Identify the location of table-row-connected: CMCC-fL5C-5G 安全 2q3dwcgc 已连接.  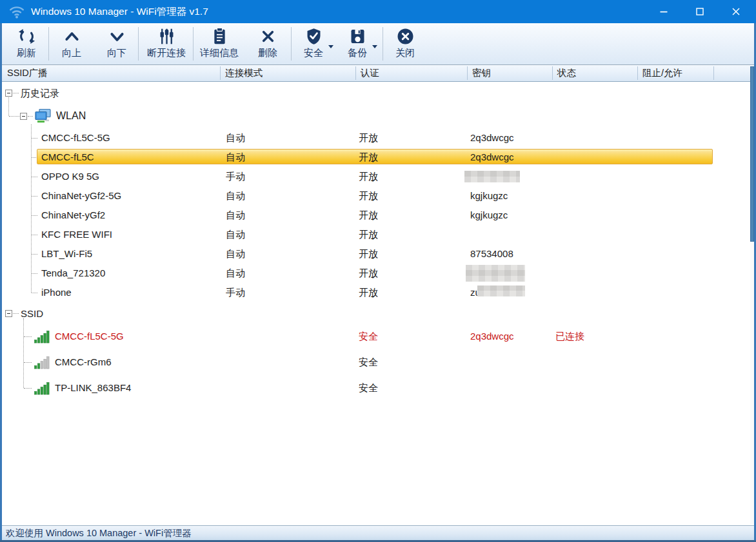
(374, 336).